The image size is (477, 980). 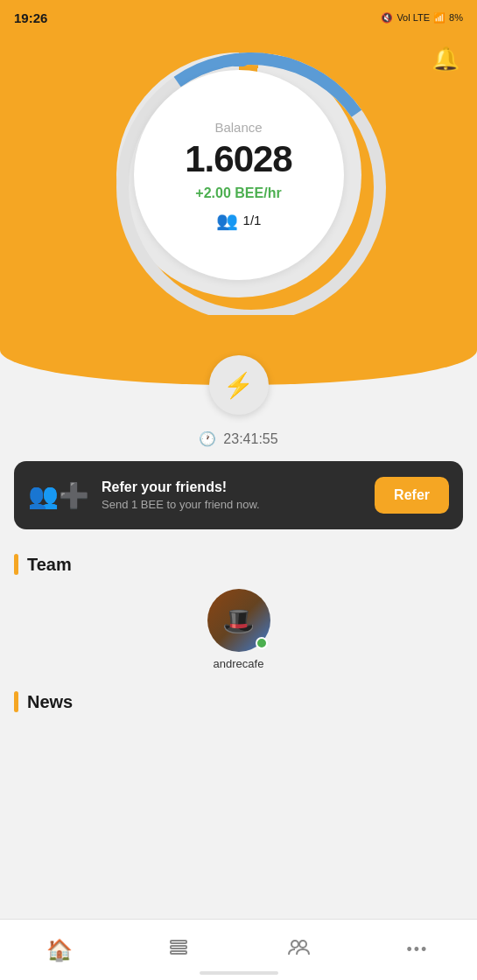 What do you see at coordinates (239, 175) in the screenshot?
I see `circle-inner: Balance 1.6028 +2.00 BEE/hr 👥 1/1` at bounding box center [239, 175].